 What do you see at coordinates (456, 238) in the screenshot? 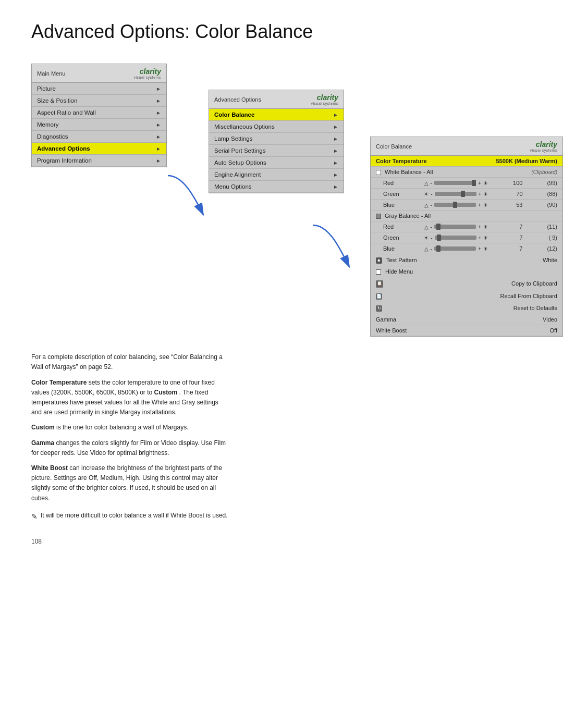
I see `gray-green-slider: ☀ - + ☀` at bounding box center [456, 238].